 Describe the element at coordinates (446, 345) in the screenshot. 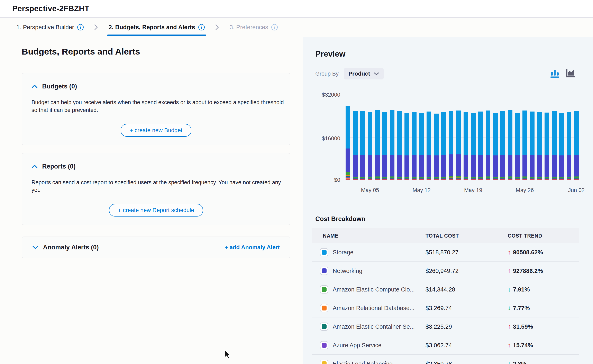

I see `table-row: Azure App Service $3,062.74 ↑15.74%` at that location.